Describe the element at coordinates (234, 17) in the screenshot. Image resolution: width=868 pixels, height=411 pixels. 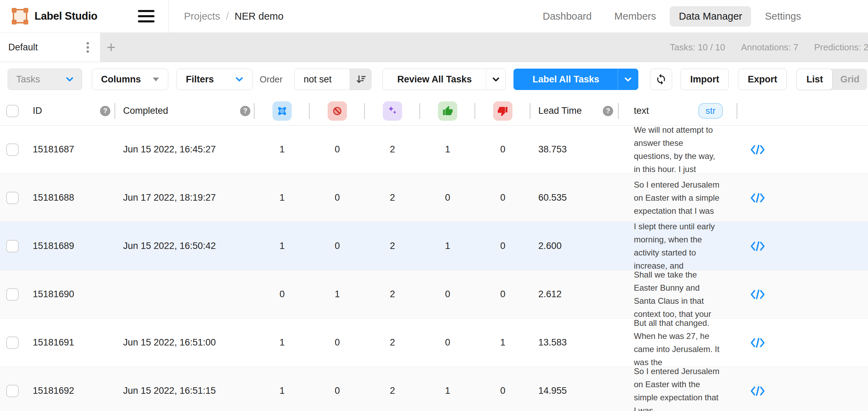
I see `breadcrumb: Projects / NER demo` at that location.